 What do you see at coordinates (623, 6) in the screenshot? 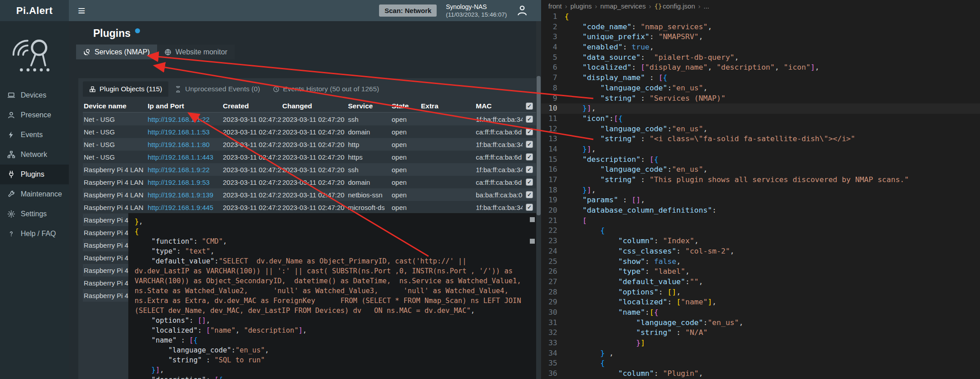
I see `breadcrumb-item-nmap-services: nmap_services` at bounding box center [623, 6].